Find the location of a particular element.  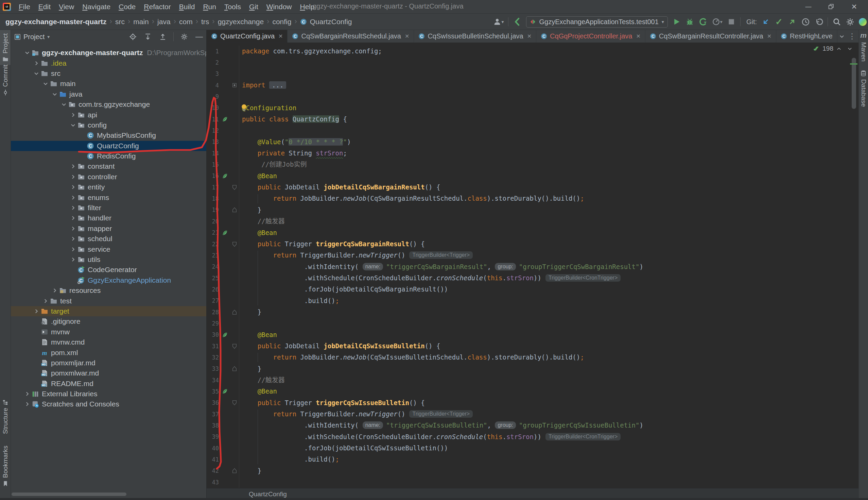

tree-item-constant: constant is located at coordinates (108, 166).